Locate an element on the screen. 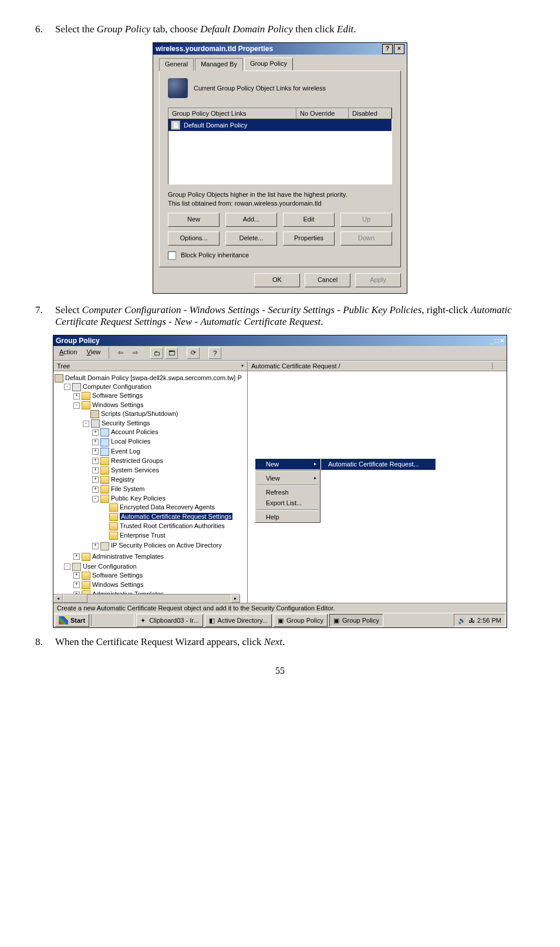 This screenshot has width=560, height=947. cancel-button: Cancel is located at coordinates (328, 280).